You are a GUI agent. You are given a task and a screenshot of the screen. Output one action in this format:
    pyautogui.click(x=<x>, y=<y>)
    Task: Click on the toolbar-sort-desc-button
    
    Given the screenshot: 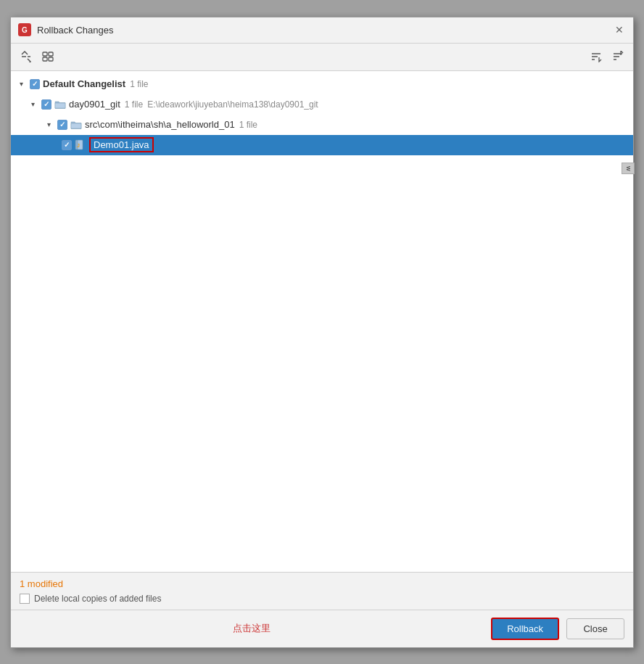 What is the action you would take?
    pyautogui.click(x=596, y=57)
    